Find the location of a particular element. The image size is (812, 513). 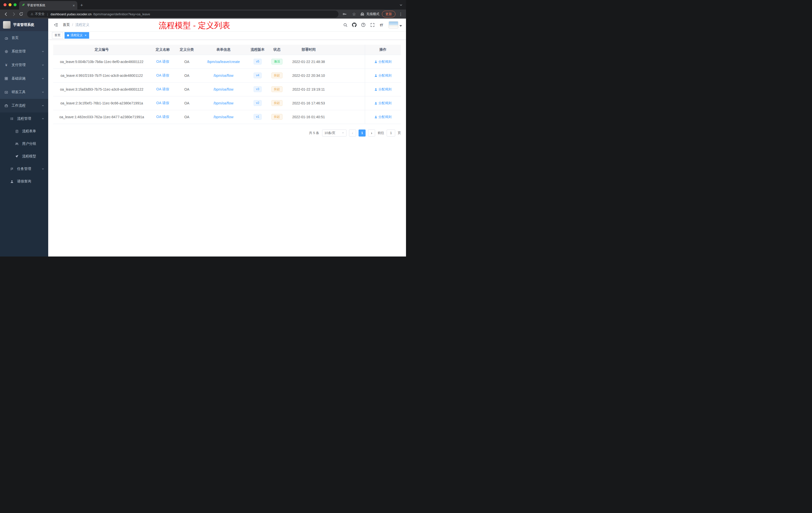

browser-tab: 芋道管理系统 × is located at coordinates (48, 5).